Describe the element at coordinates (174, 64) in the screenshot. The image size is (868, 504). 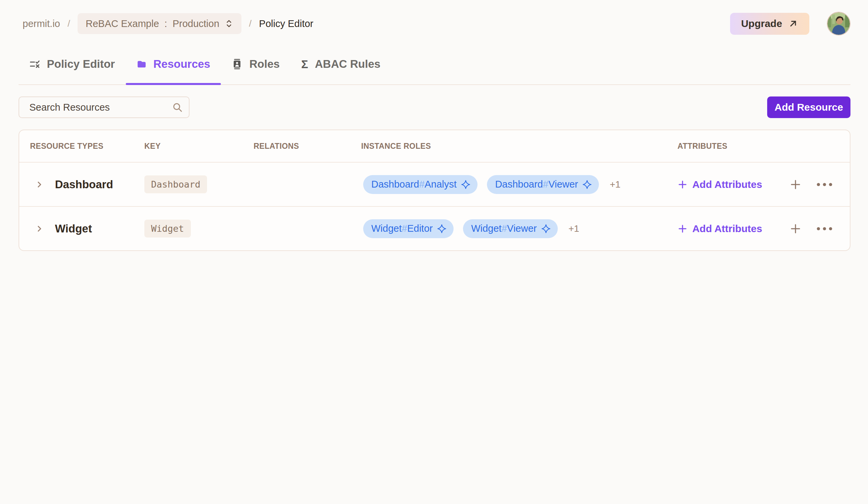
I see `tab-resources: Resources` at that location.